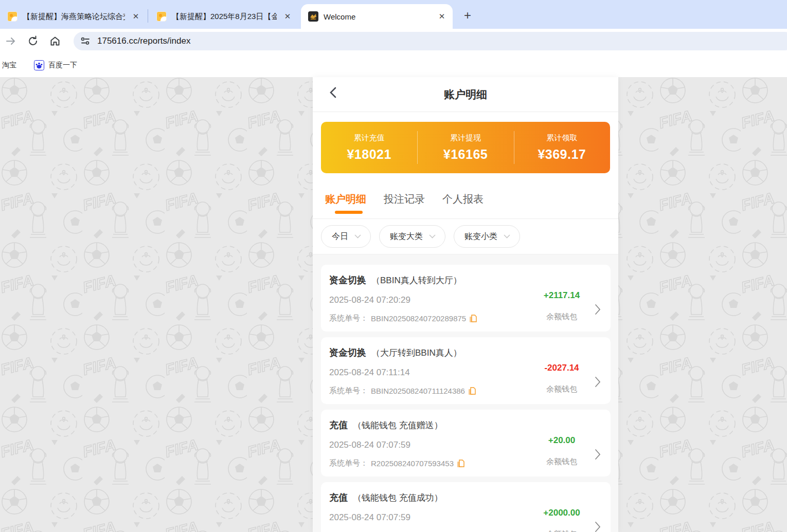  What do you see at coordinates (562, 513) in the screenshot?
I see `transaction-amount: +2000.00` at bounding box center [562, 513].